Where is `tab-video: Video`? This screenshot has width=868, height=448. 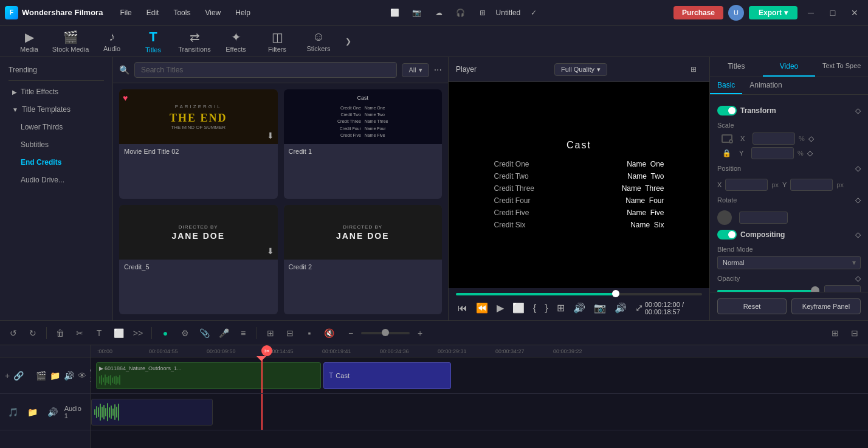 tab-video: Video is located at coordinates (789, 67).